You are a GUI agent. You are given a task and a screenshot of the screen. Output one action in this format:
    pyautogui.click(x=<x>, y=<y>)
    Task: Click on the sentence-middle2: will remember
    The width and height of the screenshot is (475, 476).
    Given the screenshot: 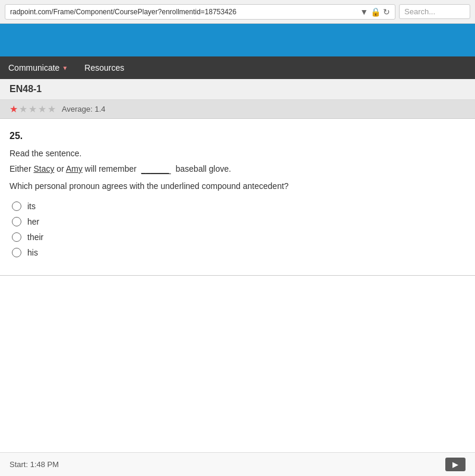 What is the action you would take?
    pyautogui.click(x=110, y=169)
    